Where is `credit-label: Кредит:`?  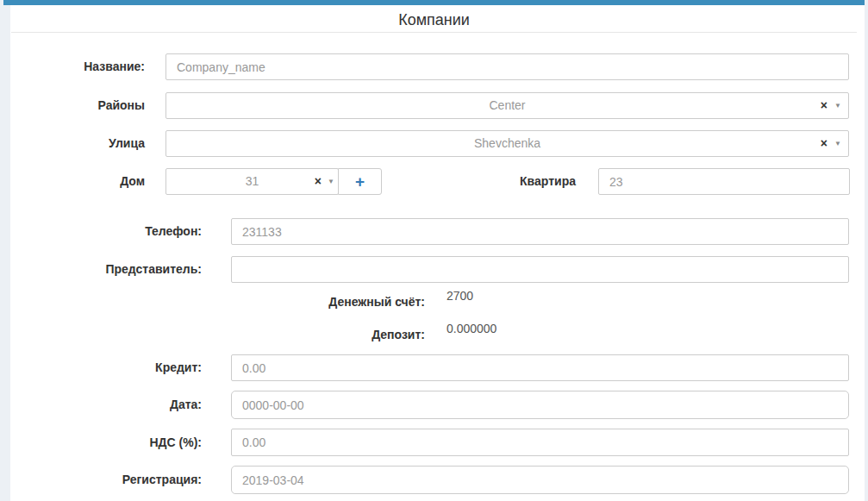 credit-label: Кредит: is located at coordinates (106, 367).